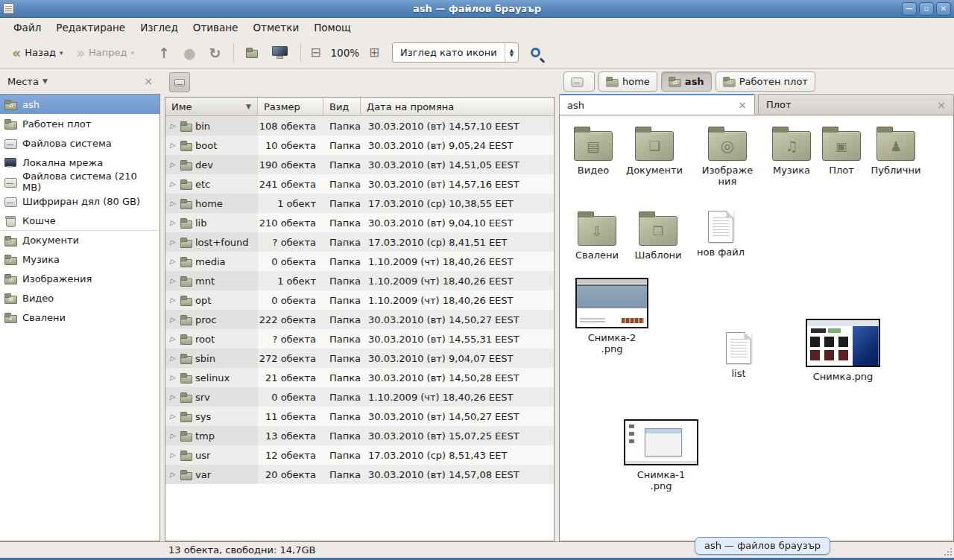 Image resolution: width=954 pixels, height=560 pixels. Describe the element at coordinates (216, 28) in the screenshot. I see `menu-item: Отиване` at that location.